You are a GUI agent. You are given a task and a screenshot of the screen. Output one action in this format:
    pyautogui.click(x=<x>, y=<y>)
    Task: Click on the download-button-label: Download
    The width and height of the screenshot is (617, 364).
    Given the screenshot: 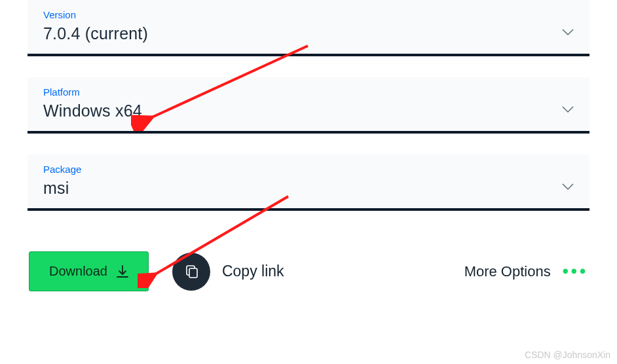 What is the action you would take?
    pyautogui.click(x=79, y=271)
    